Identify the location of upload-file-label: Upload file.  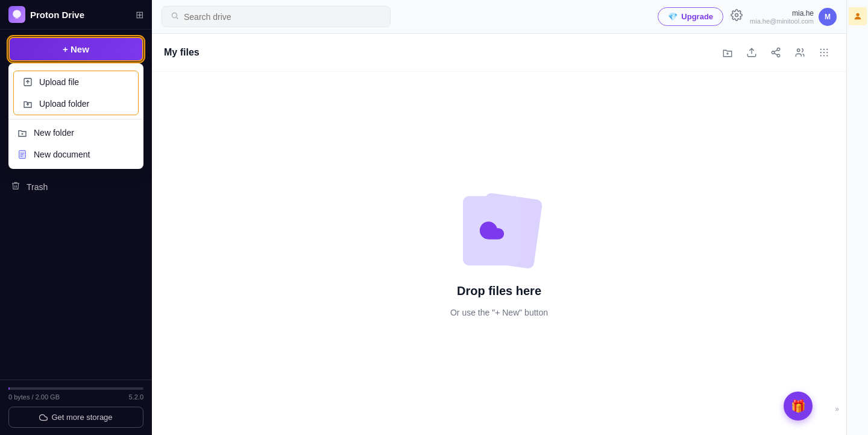
(59, 82).